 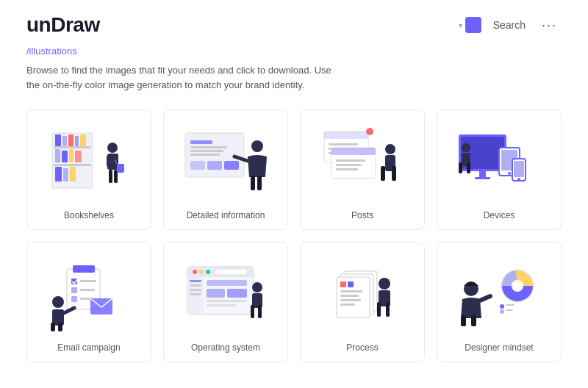 I want to click on card-label-devices: Devices, so click(x=500, y=215).